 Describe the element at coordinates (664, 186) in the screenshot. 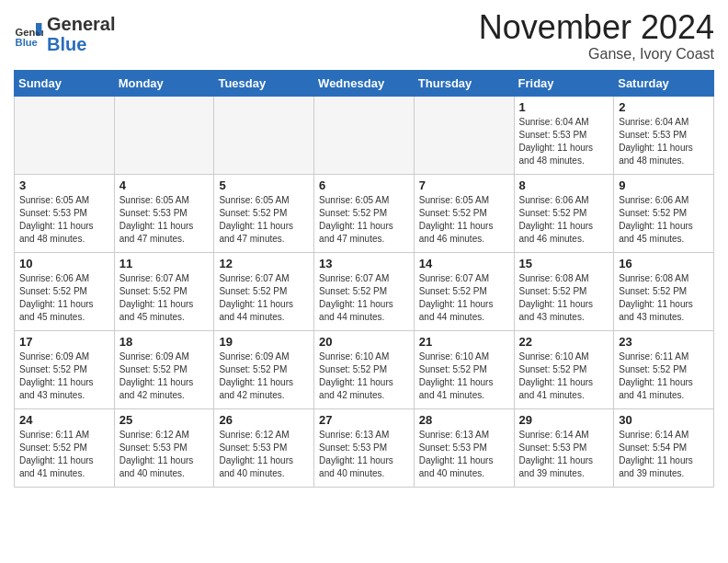

I see `day-number: 9` at that location.